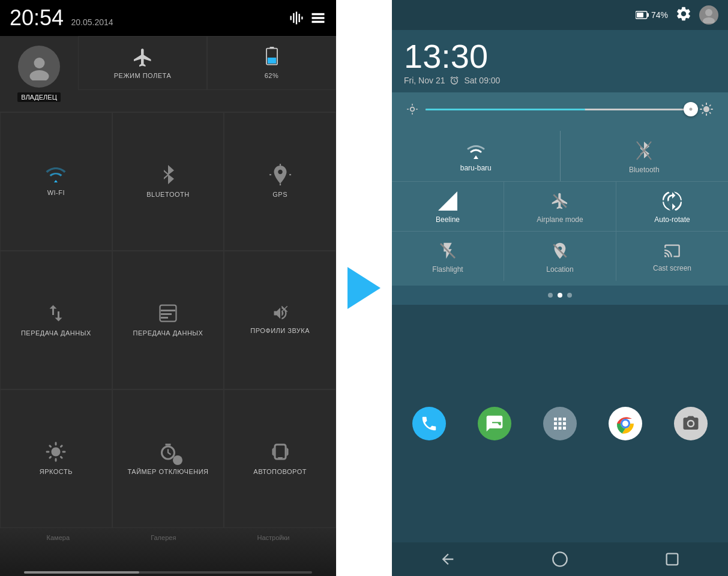  I want to click on bluetooth-icon, so click(168, 175).